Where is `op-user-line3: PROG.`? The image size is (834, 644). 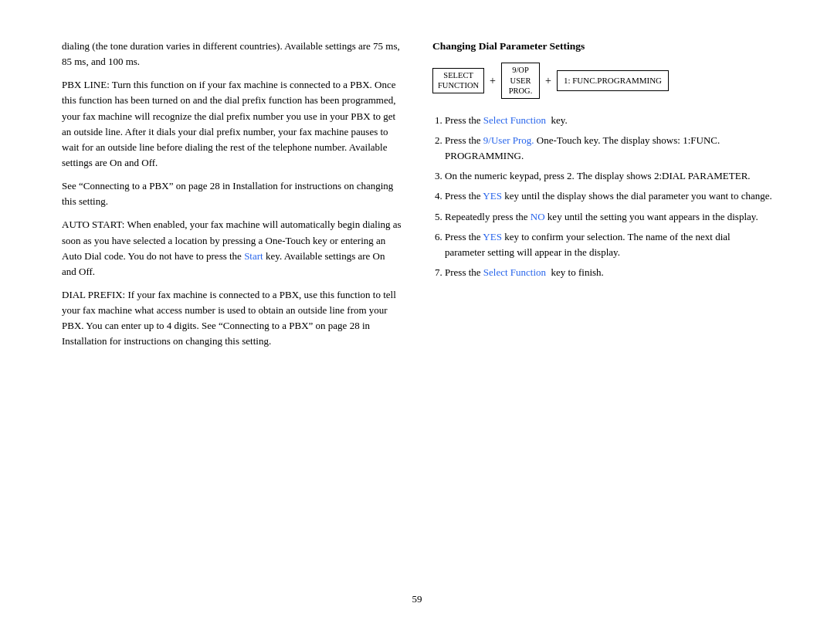
op-user-line3: PROG. is located at coordinates (520, 91).